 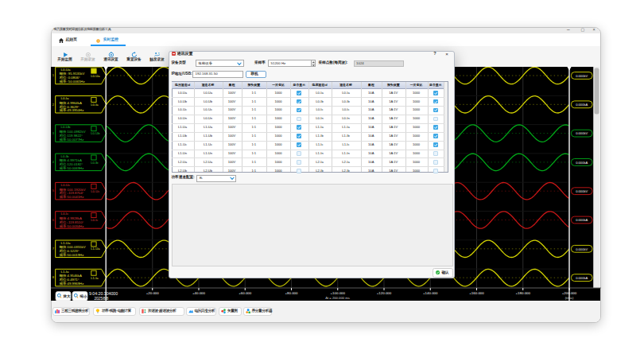 What do you see at coordinates (72, 110) in the screenshot?
I see `svg-text: 频率:49.3950Hz` at bounding box center [72, 110].